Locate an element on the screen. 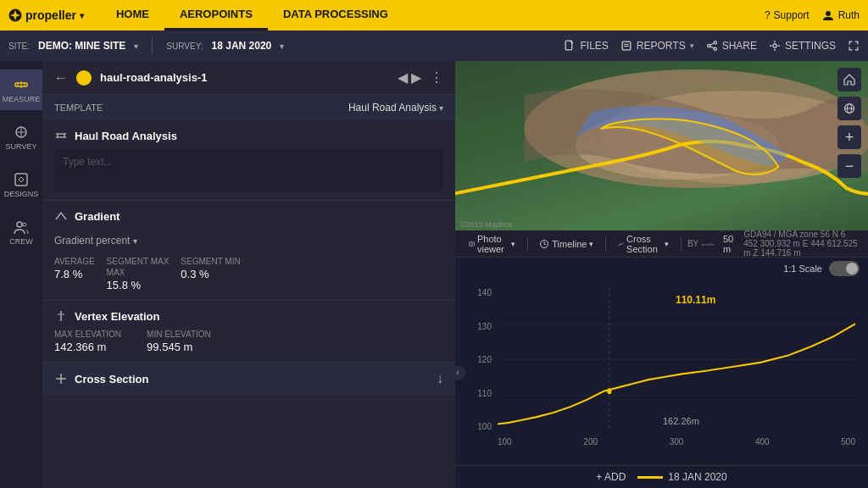 The image size is (868, 488). haul-road-section: Haul Road Analysis Type text... is located at coordinates (249, 161).